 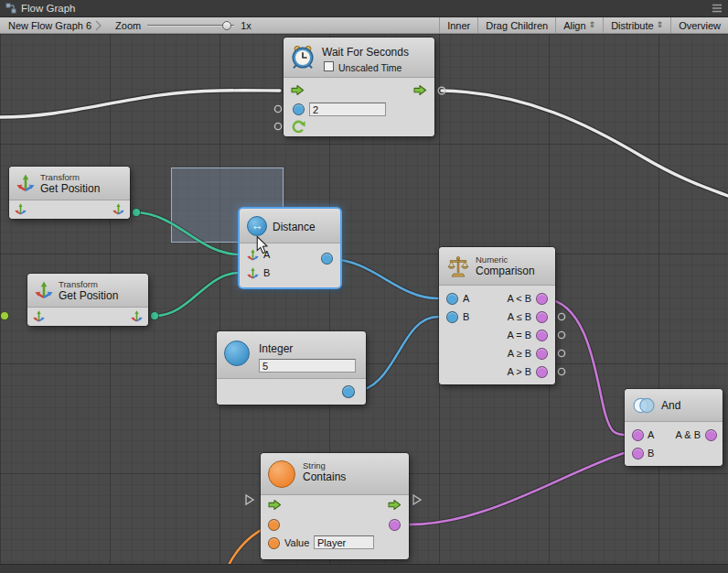 I want to click on breadcrumb: New Flow Graph 6, so click(x=49, y=26).